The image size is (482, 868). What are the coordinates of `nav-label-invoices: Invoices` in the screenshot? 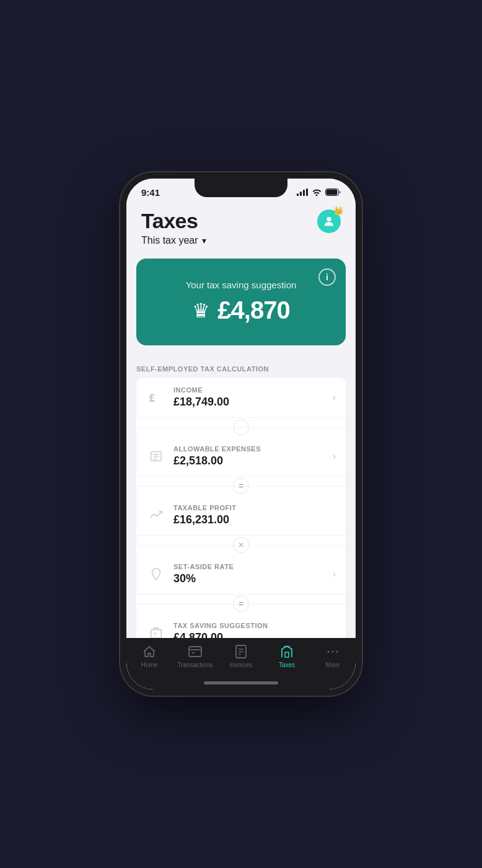 It's located at (242, 665).